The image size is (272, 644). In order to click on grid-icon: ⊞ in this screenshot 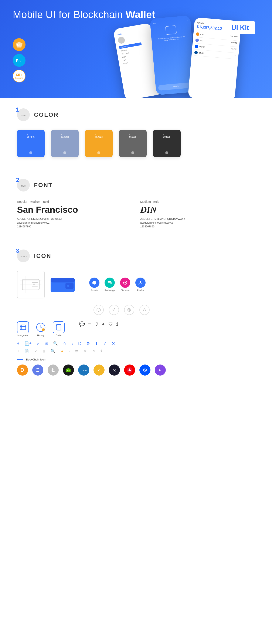, I will do `click(46, 344)`.